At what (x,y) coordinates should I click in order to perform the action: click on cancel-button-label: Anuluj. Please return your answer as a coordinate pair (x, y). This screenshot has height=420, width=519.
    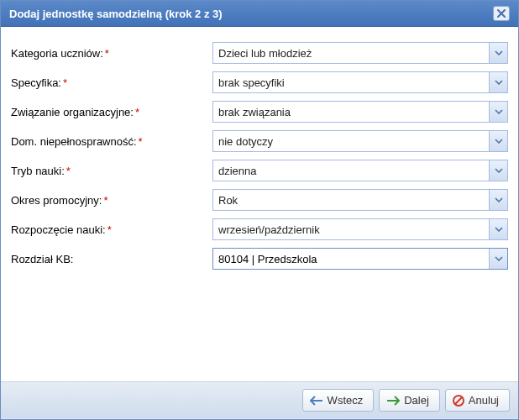
    Looking at the image, I should click on (484, 400).